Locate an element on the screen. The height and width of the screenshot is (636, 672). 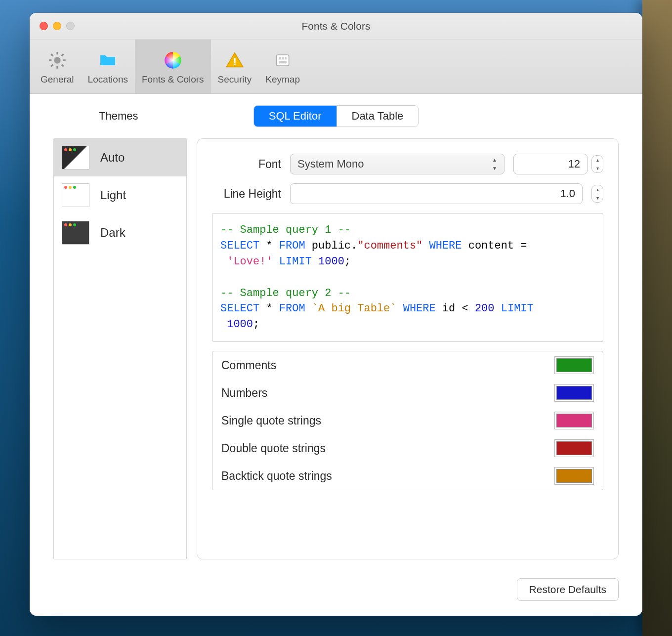
close-window-button is located at coordinates (43, 26).